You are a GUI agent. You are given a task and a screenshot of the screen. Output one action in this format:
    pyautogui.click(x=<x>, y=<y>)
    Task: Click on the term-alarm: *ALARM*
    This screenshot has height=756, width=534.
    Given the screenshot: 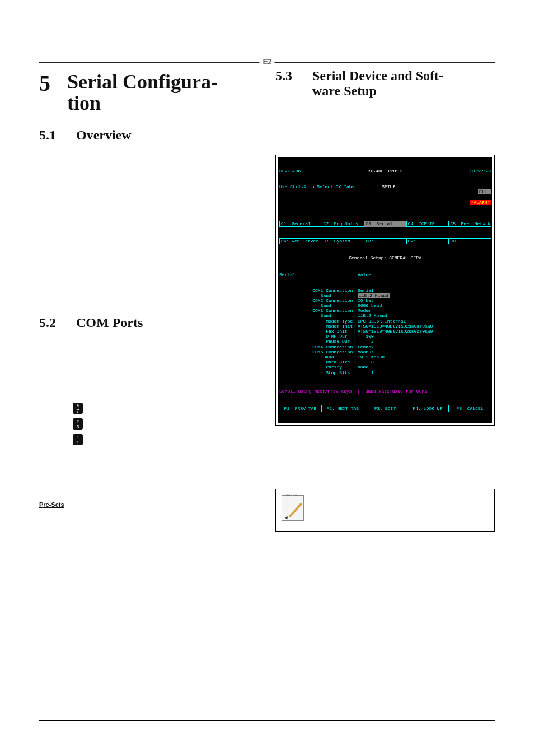 What is the action you would take?
    pyautogui.click(x=480, y=203)
    